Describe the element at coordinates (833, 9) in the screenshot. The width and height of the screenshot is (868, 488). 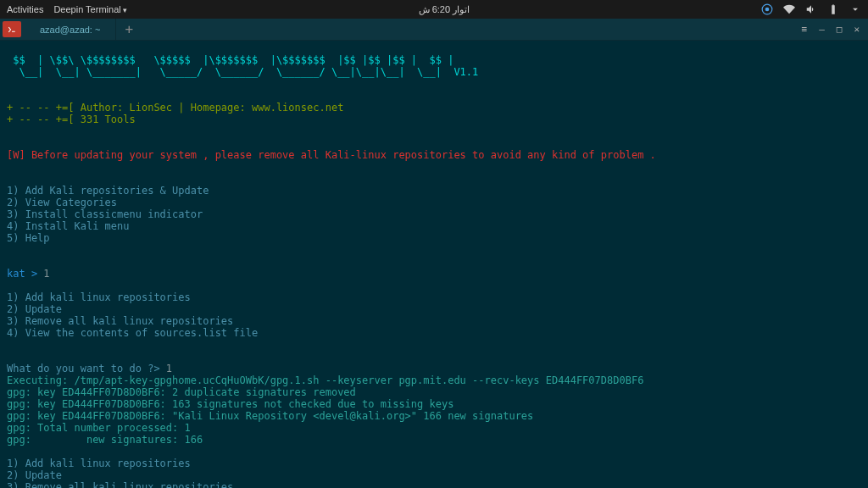
I see `battery-icon` at that location.